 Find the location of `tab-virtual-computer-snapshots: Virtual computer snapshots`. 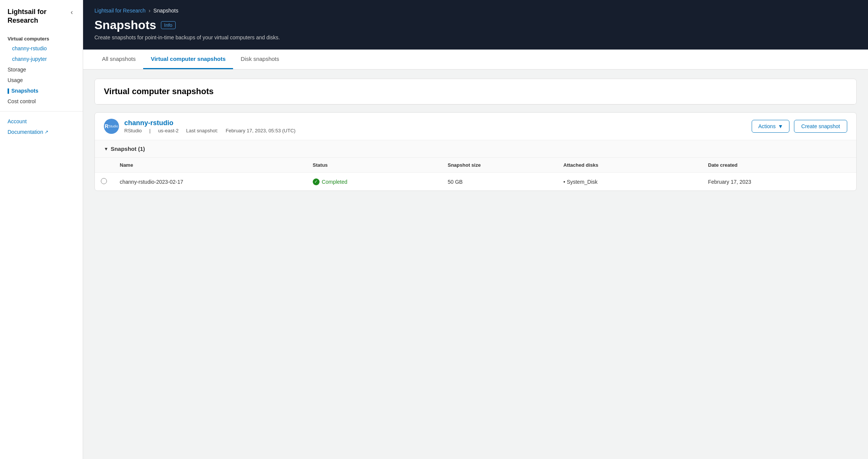

tab-virtual-computer-snapshots: Virtual computer snapshots is located at coordinates (188, 59).